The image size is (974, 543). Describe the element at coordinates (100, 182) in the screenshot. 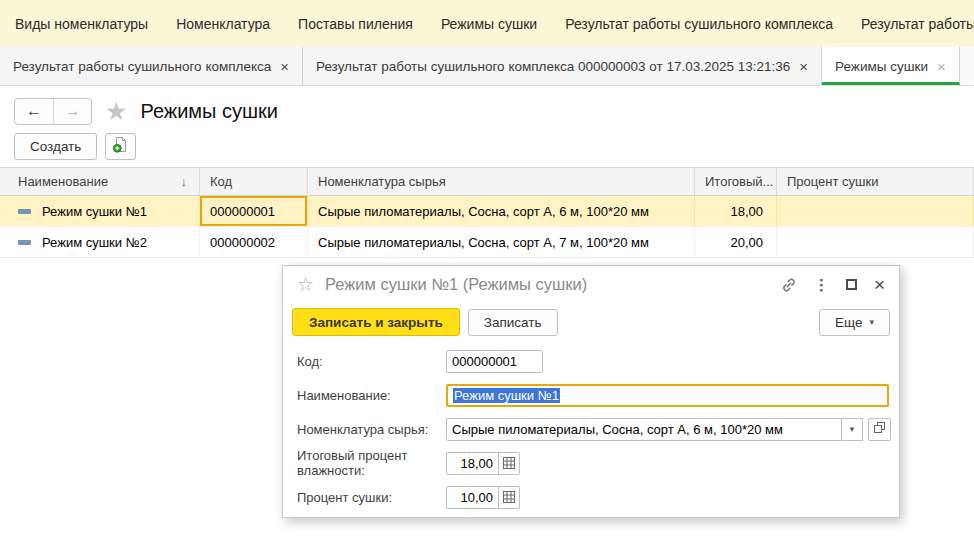

I see `header-name: Наименование ↓` at that location.